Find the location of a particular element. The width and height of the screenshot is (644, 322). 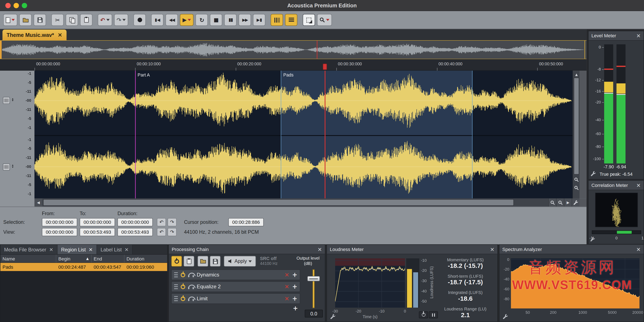

vertical-scrollbar-thumb is located at coordinates (576, 126).